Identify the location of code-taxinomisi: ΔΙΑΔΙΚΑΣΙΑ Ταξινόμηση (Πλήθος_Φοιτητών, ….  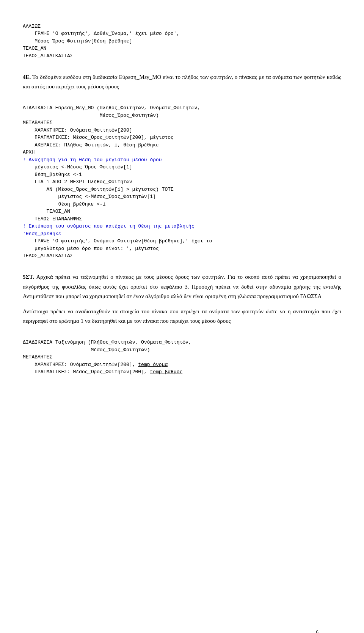
(182, 357).